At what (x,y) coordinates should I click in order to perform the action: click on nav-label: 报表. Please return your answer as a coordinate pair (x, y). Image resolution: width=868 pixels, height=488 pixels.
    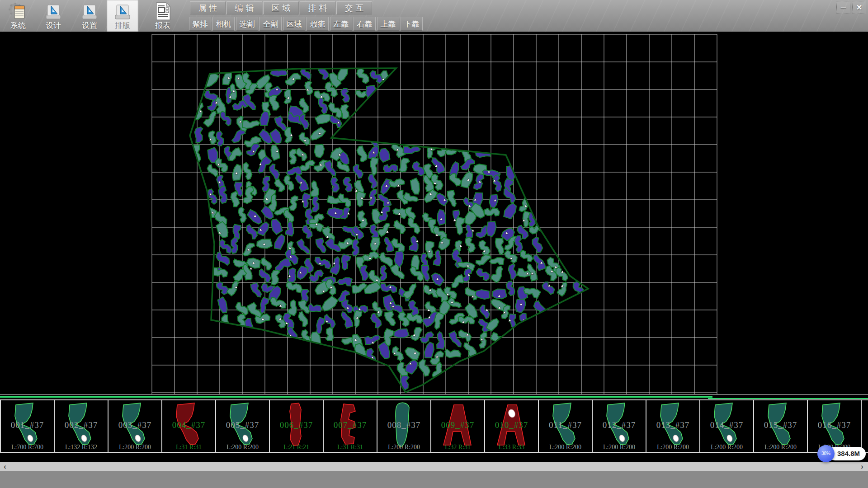
    Looking at the image, I should click on (163, 25).